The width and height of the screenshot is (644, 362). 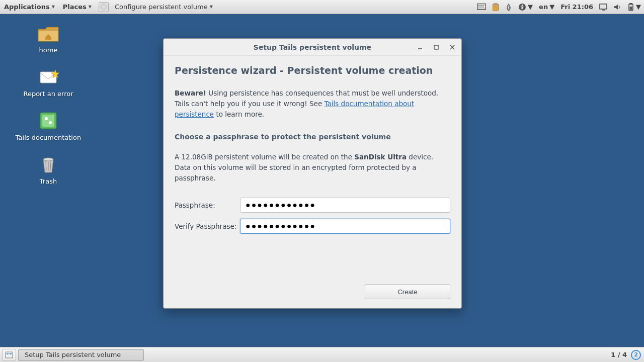 I want to click on desktop-icons: home Report an error Tails documentation…, so click(x=48, y=111).